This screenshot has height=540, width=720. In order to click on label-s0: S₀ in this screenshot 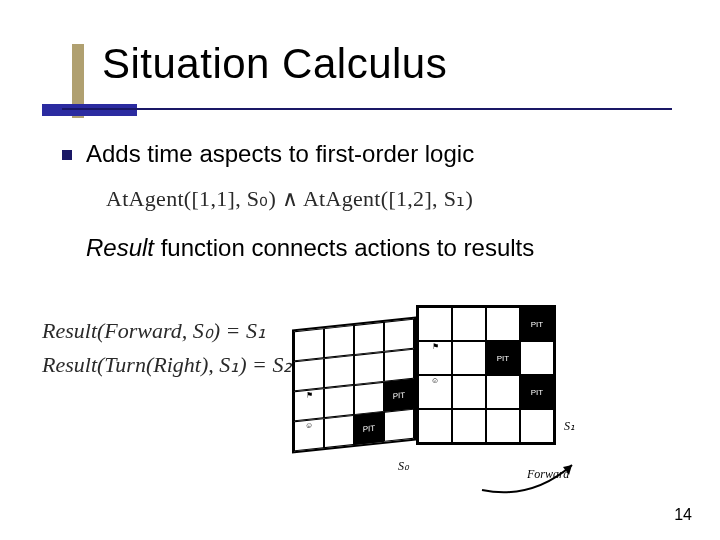, I will do `click(404, 466)`.